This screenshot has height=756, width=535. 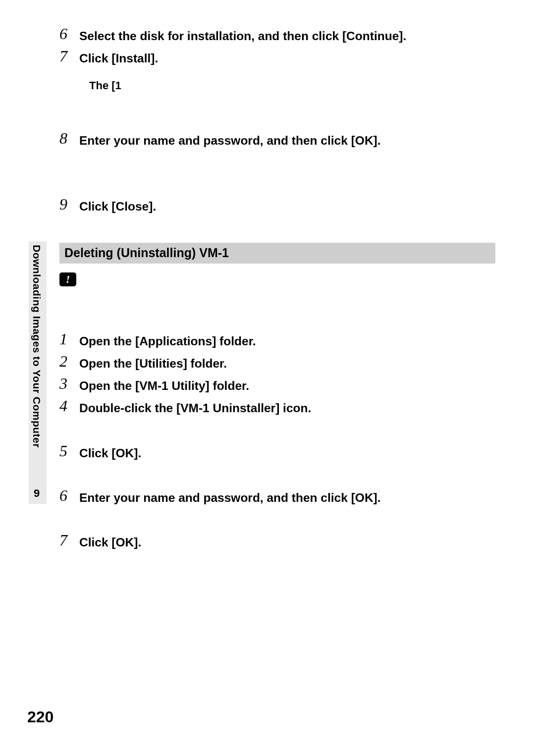 What do you see at coordinates (195, 406) in the screenshot?
I see `step-text: Double-click the [VM-1 Uninstaller] icon…` at bounding box center [195, 406].